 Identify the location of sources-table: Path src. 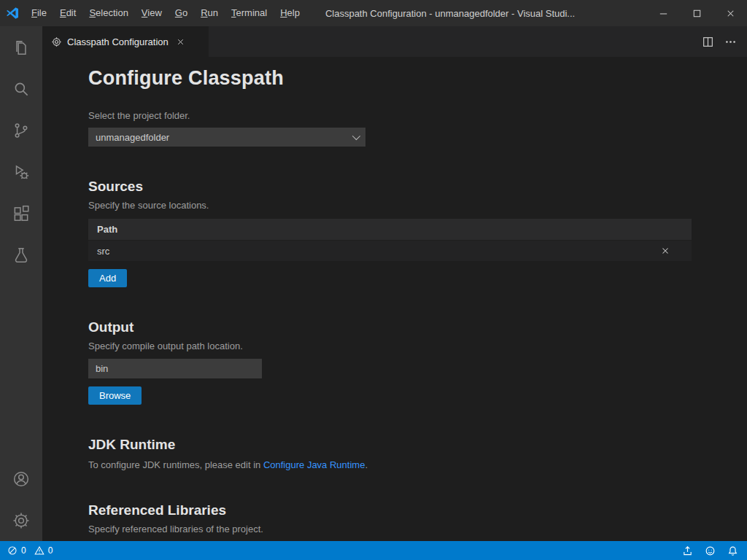
(390, 240).